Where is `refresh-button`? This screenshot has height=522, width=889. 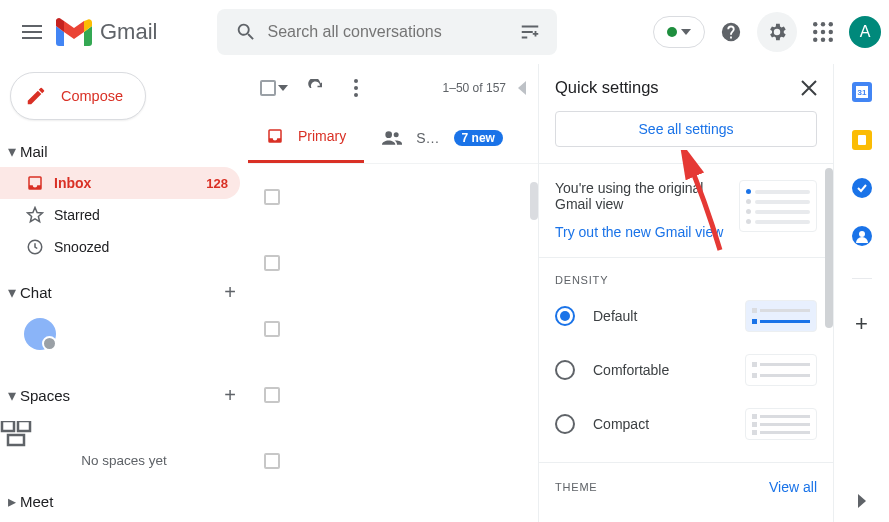
refresh-button is located at coordinates (316, 88).